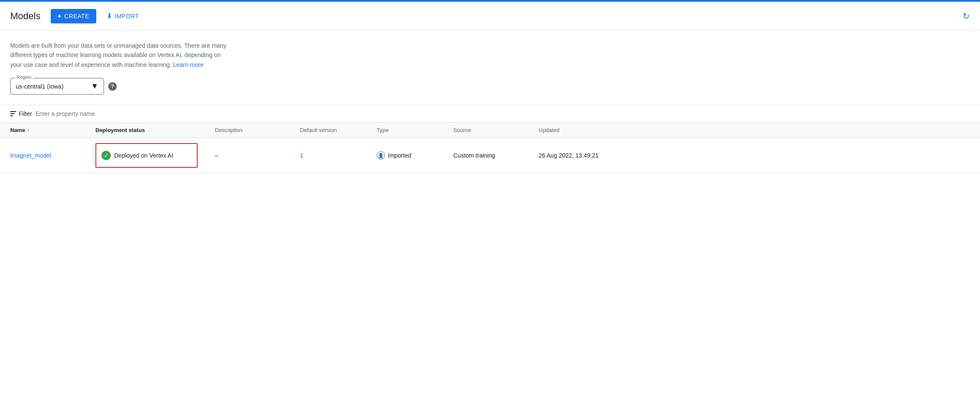 The width and height of the screenshot is (980, 408). Describe the element at coordinates (188, 65) in the screenshot. I see `learn-more-link: Learn more` at that location.